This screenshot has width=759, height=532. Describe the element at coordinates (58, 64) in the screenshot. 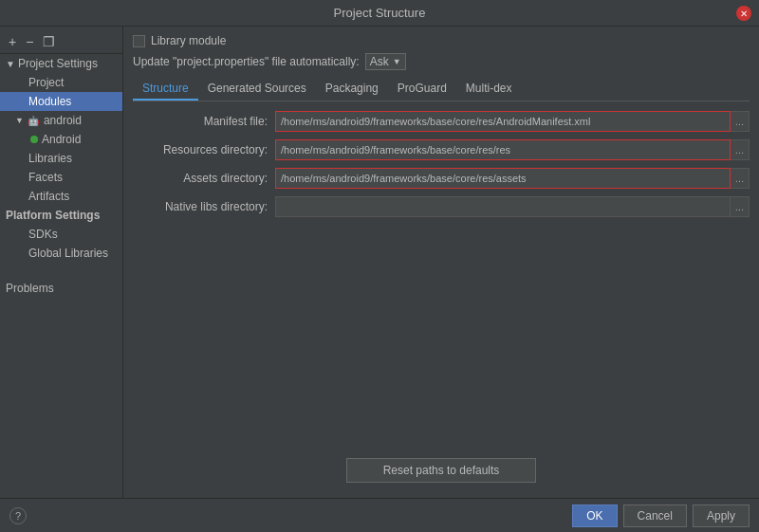

I see `project-settings-label: Project Settings` at that location.